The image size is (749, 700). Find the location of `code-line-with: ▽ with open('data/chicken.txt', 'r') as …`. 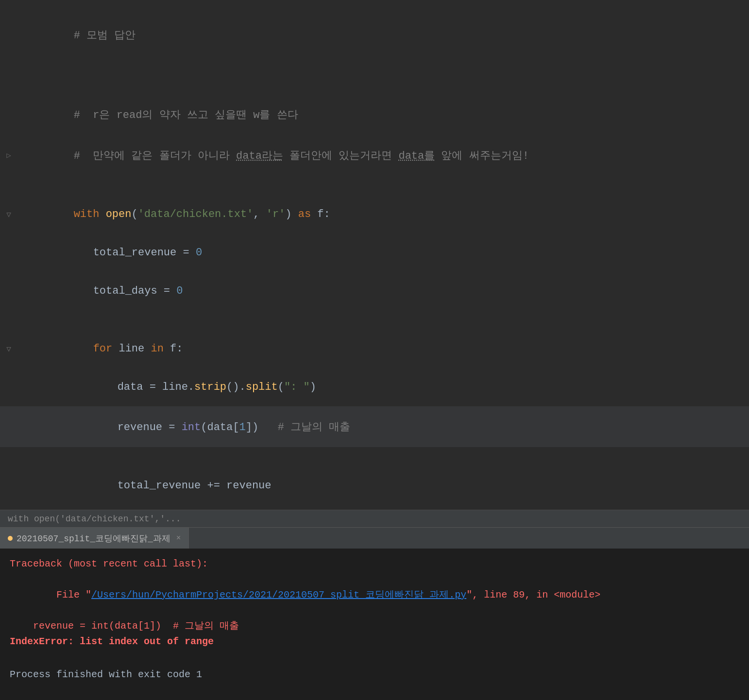

code-line-with: ▽ with open('data/chicken.txt', 'r') as … is located at coordinates (374, 215).